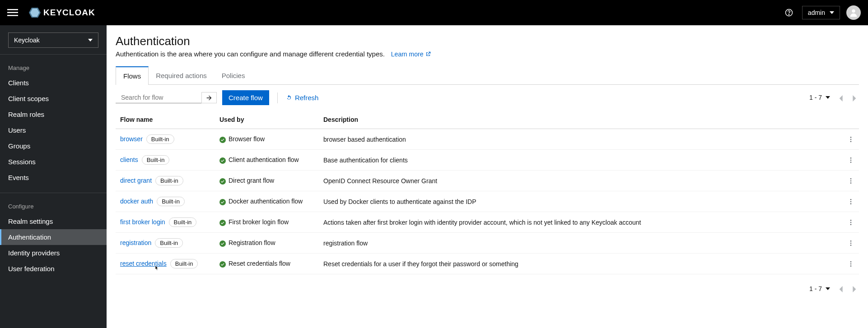  I want to click on avatar, so click(854, 13).